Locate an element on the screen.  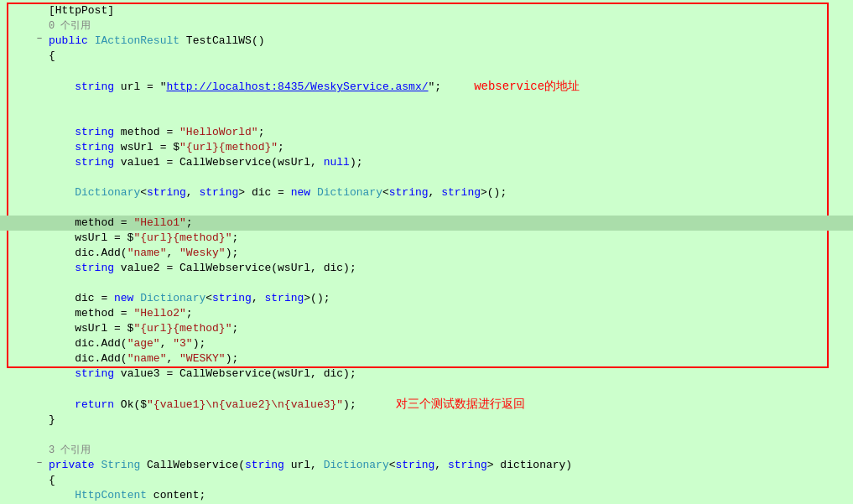
code-4: { is located at coordinates (450, 56).